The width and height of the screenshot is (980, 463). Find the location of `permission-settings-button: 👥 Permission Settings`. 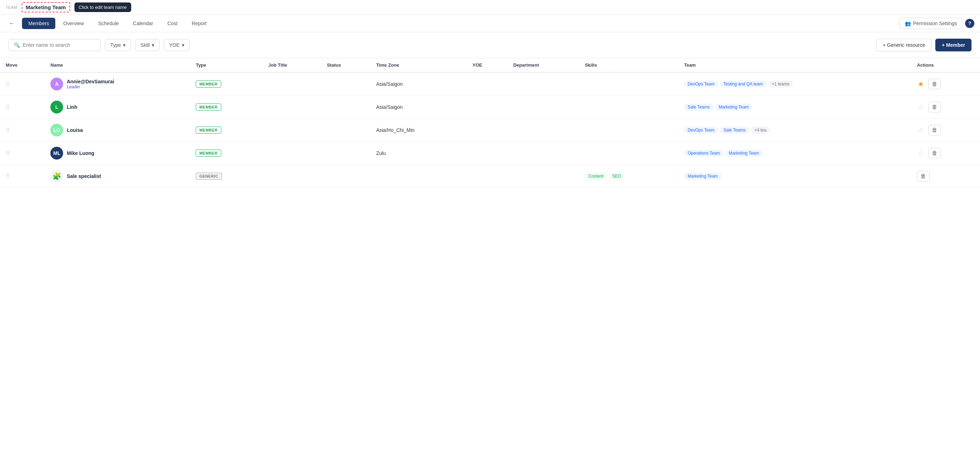

permission-settings-button: 👥 Permission Settings is located at coordinates (931, 24).